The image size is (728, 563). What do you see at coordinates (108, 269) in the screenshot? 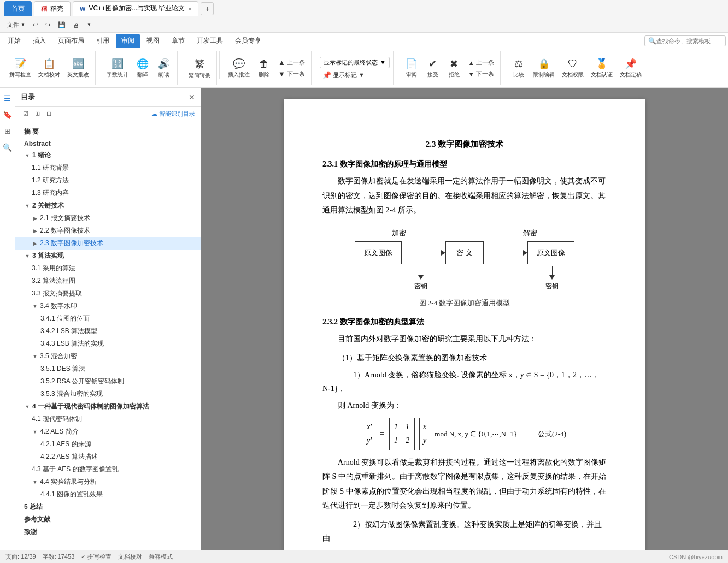
I see `toc-item-3-1: 3.1 采用的算法` at bounding box center [108, 269].